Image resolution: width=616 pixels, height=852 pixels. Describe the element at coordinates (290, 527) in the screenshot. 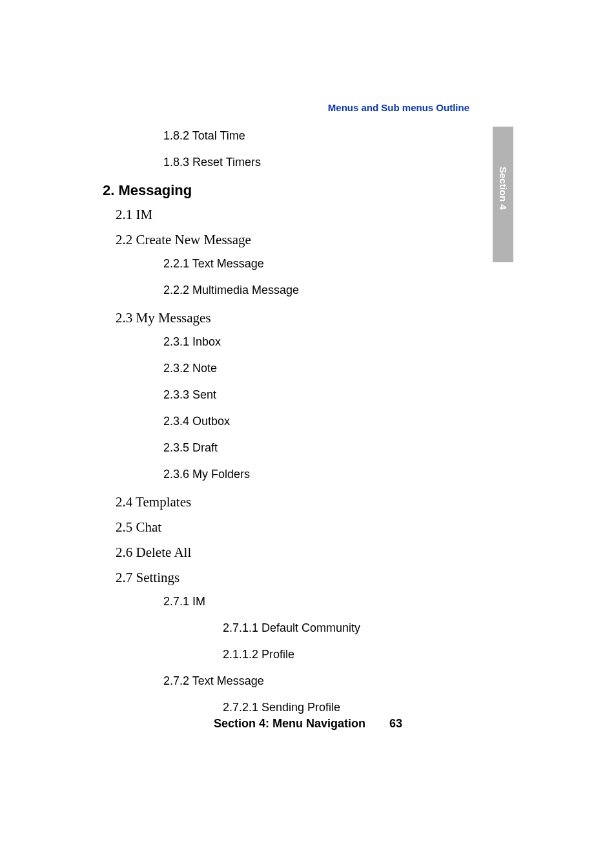

I see `outline-item: 2.5 Chat` at that location.